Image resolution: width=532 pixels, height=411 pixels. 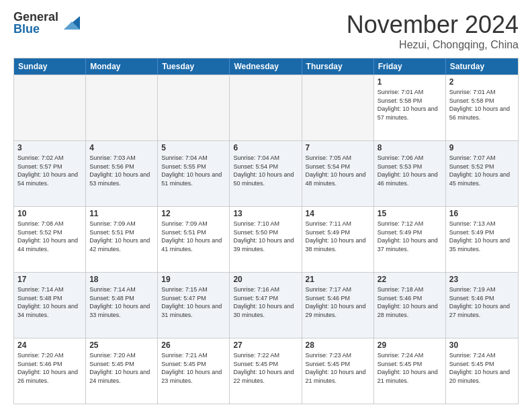 What do you see at coordinates (122, 239) in the screenshot?
I see `calendar-cell: 11 Sunrise: 7:09 AMSunset: 5:51 PMDaylig…` at bounding box center [122, 239].